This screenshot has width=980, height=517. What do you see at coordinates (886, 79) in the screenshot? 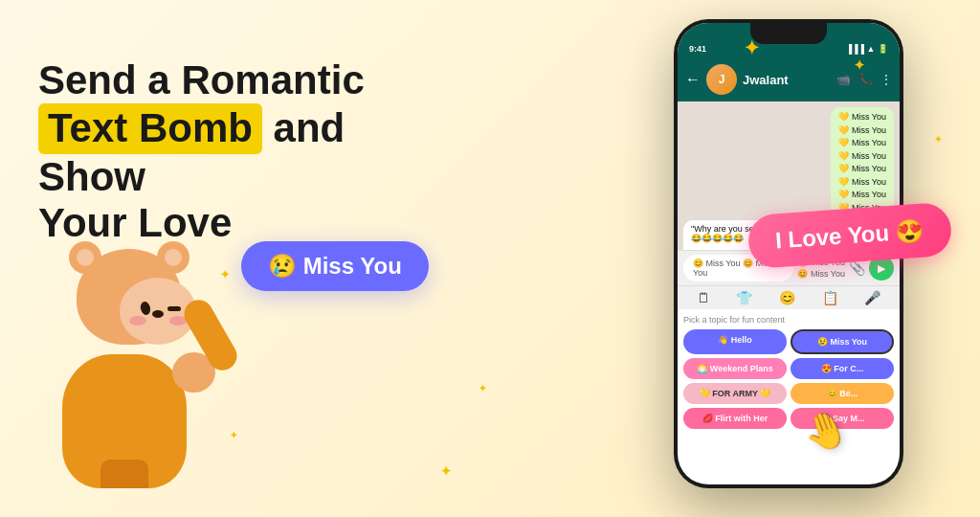
I see `menu-icon: ⋮` at bounding box center [886, 79].